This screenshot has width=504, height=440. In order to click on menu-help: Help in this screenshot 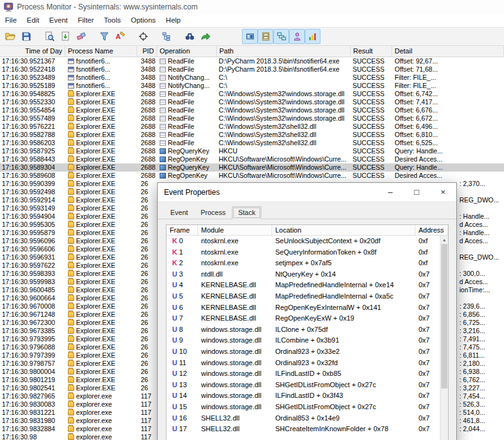, I will do `click(173, 20)`.